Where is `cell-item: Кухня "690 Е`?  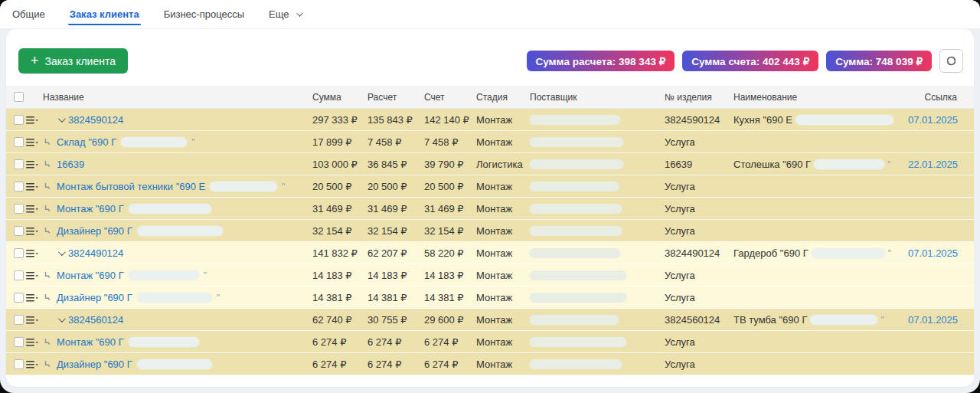 cell-item: Кухня "690 Е is located at coordinates (818, 120).